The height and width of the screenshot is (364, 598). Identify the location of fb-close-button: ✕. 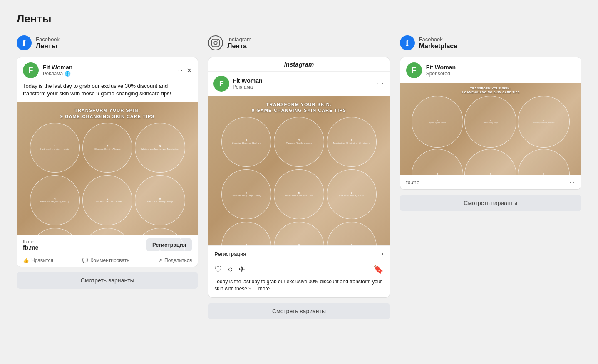
(189, 71).